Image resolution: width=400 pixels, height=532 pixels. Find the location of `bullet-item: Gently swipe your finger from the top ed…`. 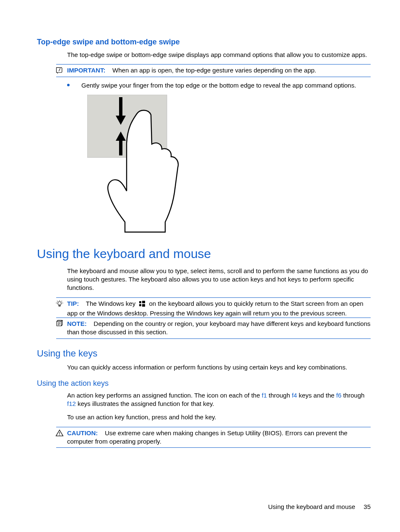

bullet-item: Gently swipe your finger from the top ed… is located at coordinates (219, 85).